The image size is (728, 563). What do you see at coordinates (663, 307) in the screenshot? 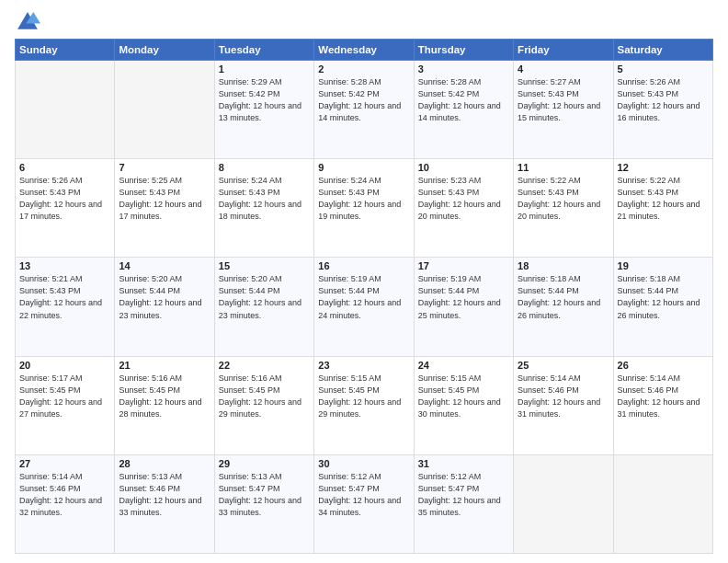
I see `calendar-cell: 19Sunrise: 5:18 AMSunset: 5:44 PMDayligh…` at bounding box center [663, 307].